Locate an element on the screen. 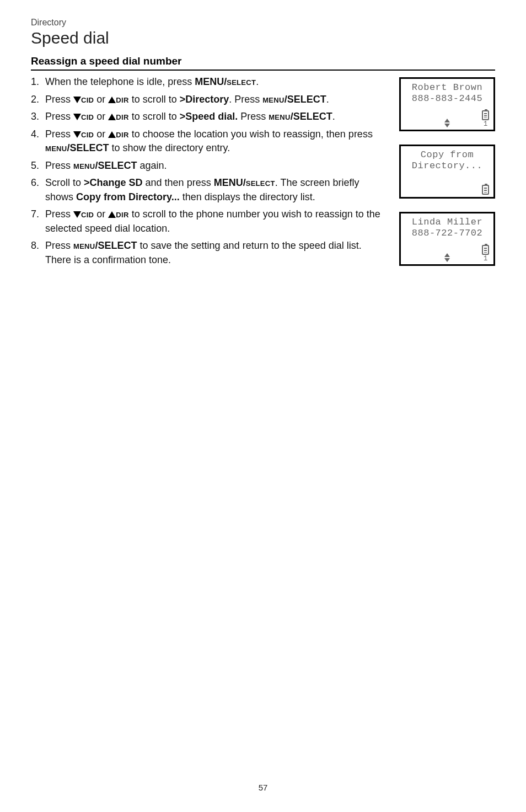  step-3-or: or is located at coordinates (101, 116).